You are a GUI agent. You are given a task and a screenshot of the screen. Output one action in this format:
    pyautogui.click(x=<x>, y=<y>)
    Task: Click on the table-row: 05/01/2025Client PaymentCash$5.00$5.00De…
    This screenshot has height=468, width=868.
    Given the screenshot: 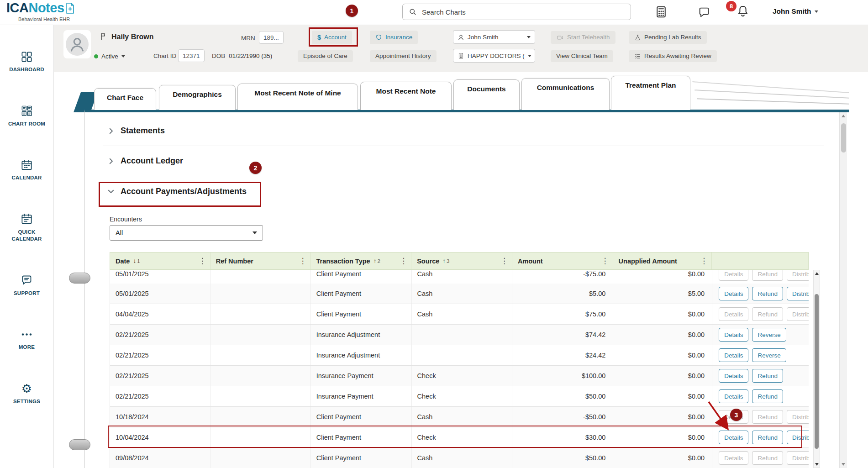 What is the action you would take?
    pyautogui.click(x=459, y=294)
    